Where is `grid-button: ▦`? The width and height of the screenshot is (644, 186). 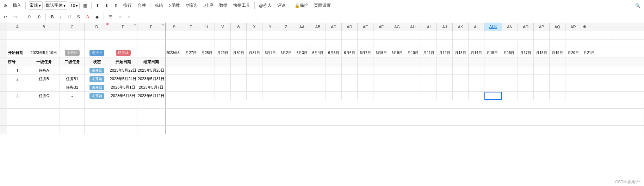
grid-button: ▦ is located at coordinates (85, 6).